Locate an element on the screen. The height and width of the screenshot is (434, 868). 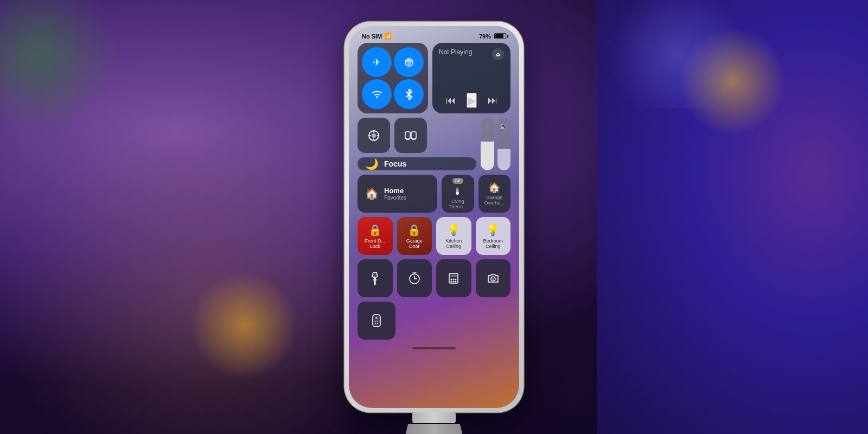
flashlight-button is located at coordinates (375, 278).